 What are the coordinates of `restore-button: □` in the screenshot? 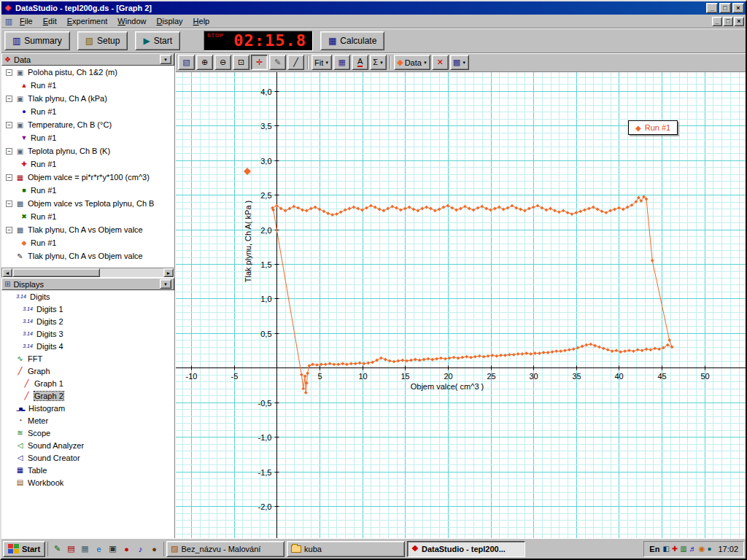 It's located at (725, 8).